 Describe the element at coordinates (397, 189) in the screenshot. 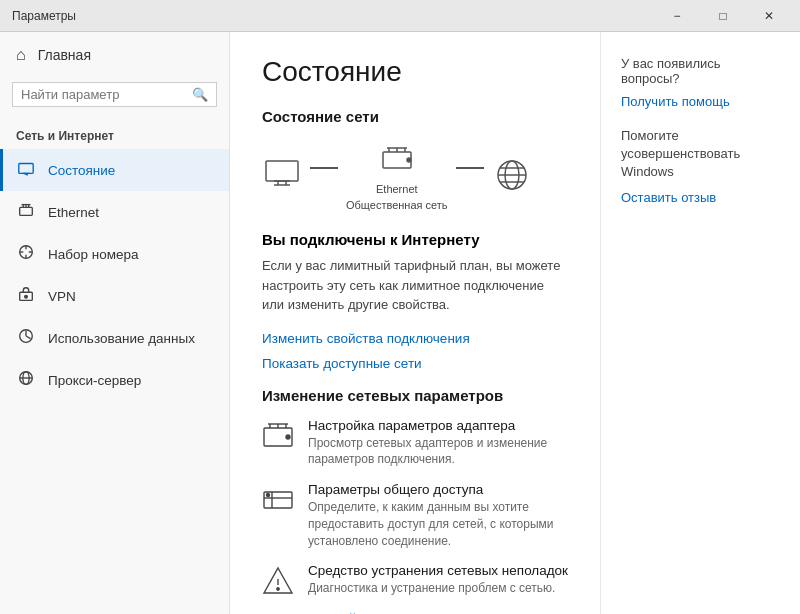

I see `nd-ethernet-label: Ethernet` at that location.